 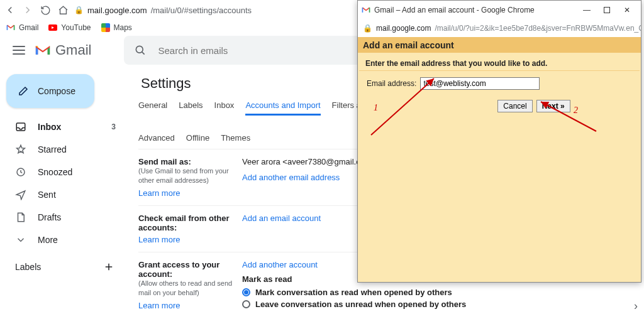 I want to click on popup-address-bar: 🔒 mail.google.com/mail/u/0/?ui=2&ik=1ee5…, so click(x=499, y=28).